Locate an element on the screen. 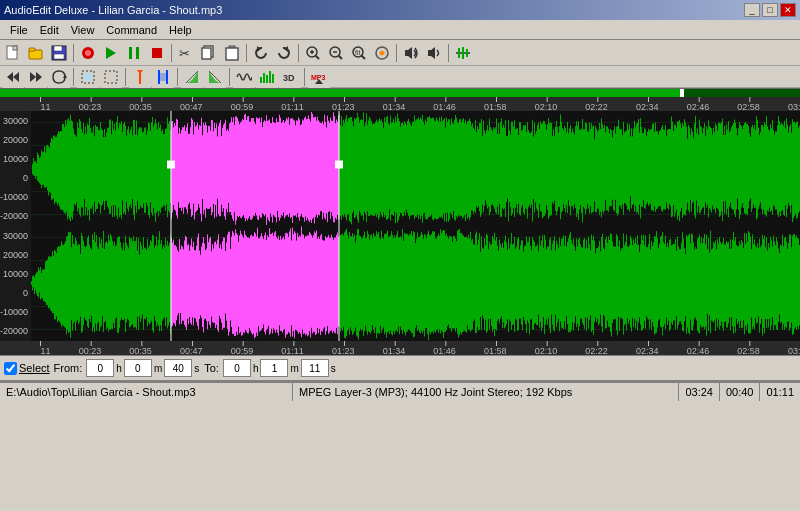 Image resolution: width=800 pixels, height=511 pixels. svg-text: fit is located at coordinates (358, 52).